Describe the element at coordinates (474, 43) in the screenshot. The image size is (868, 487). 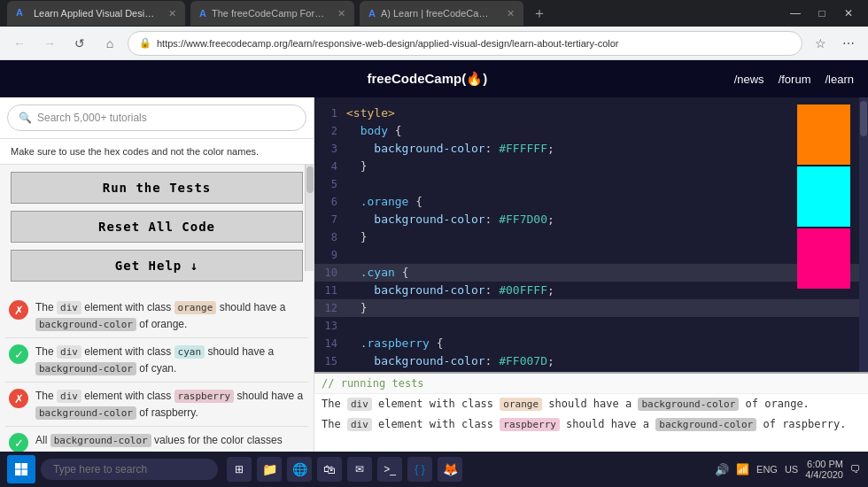
I see `url-text: https://www.freecodecamp.org/learn/respo…` at that location.